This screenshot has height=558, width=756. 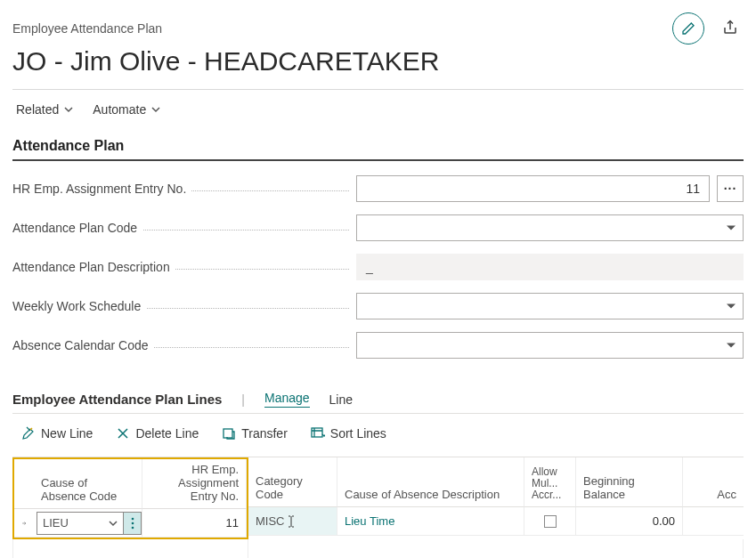 What do you see at coordinates (713, 482) in the screenshot?
I see `col-acc: Acc` at bounding box center [713, 482].